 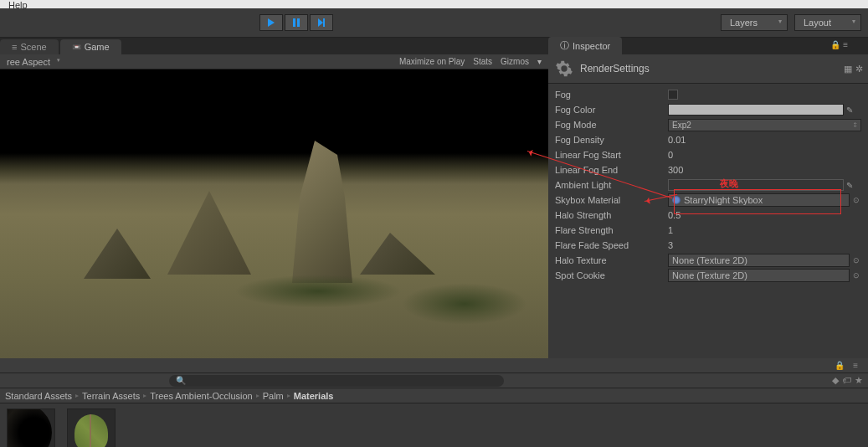 What do you see at coordinates (758, 275) in the screenshot?
I see `spot-cookie-field: None (Texture 2D)` at bounding box center [758, 275].